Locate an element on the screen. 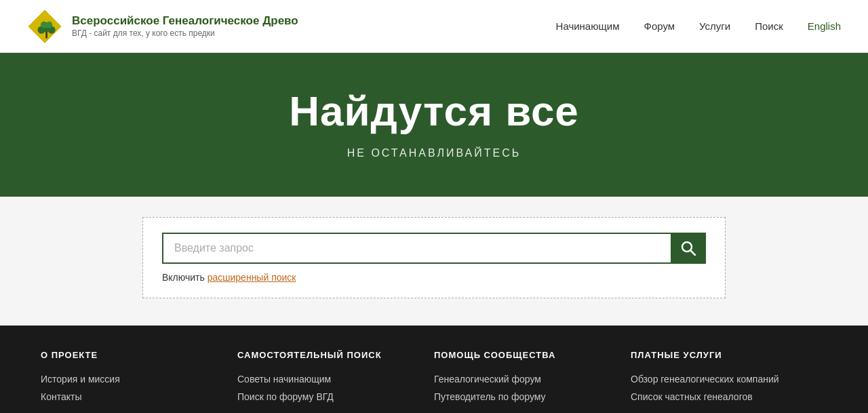 The image size is (868, 413). footer-link-history: История и миссия is located at coordinates (132, 379).